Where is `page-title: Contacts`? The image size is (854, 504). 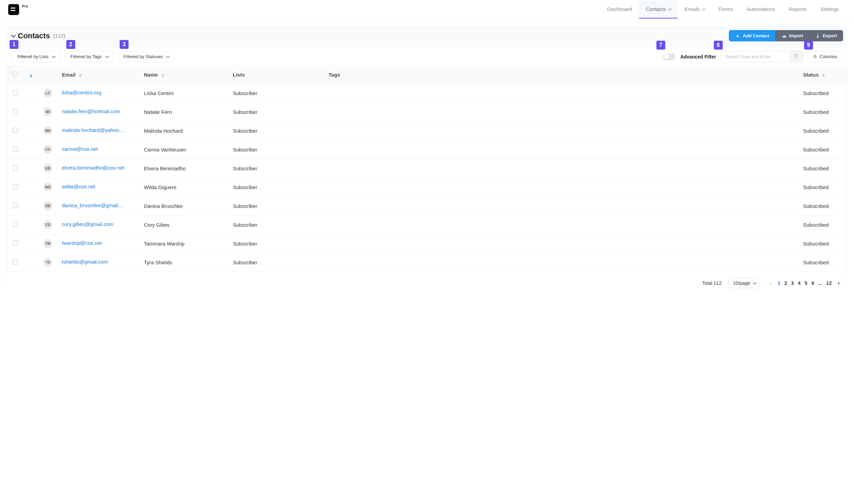
page-title: Contacts is located at coordinates (34, 36).